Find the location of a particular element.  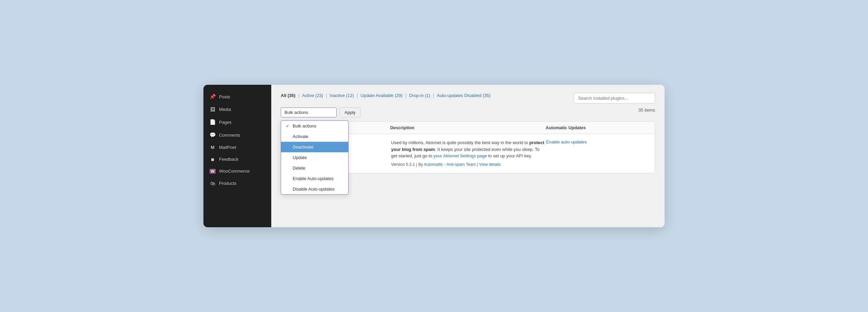

filter-inactive: Inactive (12) is located at coordinates (342, 96).